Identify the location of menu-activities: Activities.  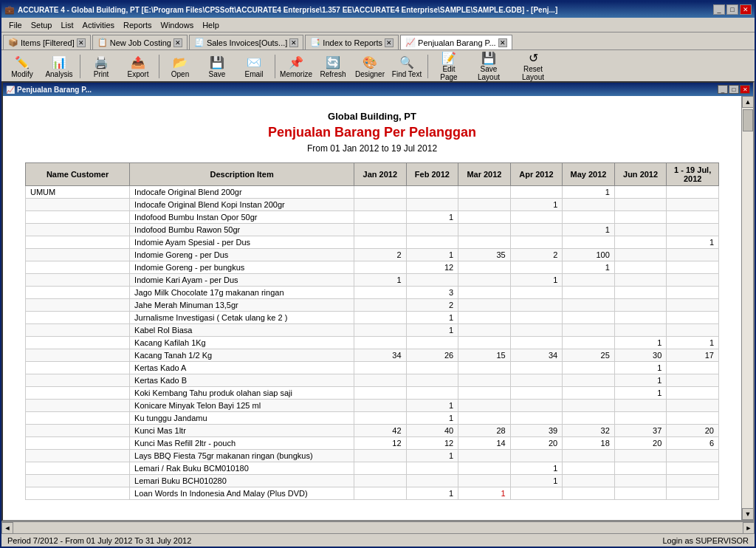
(99, 25).